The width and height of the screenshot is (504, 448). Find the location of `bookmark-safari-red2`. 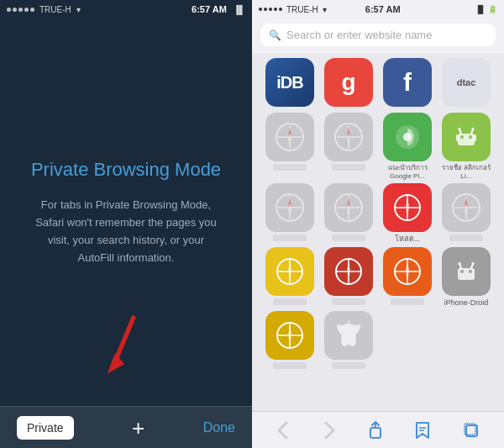

bookmark-safari-red2 is located at coordinates (349, 277).